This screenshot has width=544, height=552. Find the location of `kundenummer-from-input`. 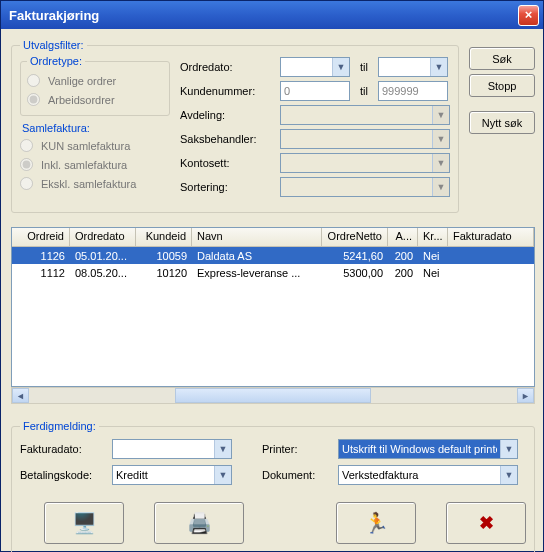

kundenummer-from-input is located at coordinates (315, 91).